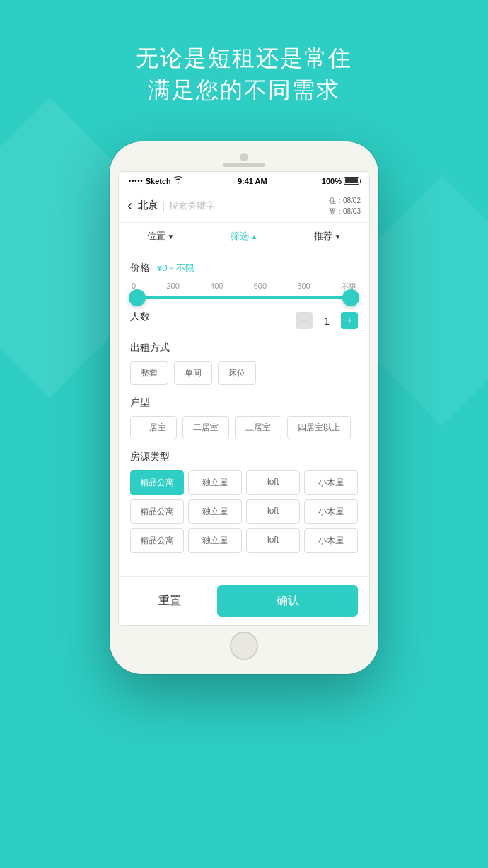  What do you see at coordinates (328, 236) in the screenshot?
I see `tab-recommend: 推荐 ▼` at bounding box center [328, 236].